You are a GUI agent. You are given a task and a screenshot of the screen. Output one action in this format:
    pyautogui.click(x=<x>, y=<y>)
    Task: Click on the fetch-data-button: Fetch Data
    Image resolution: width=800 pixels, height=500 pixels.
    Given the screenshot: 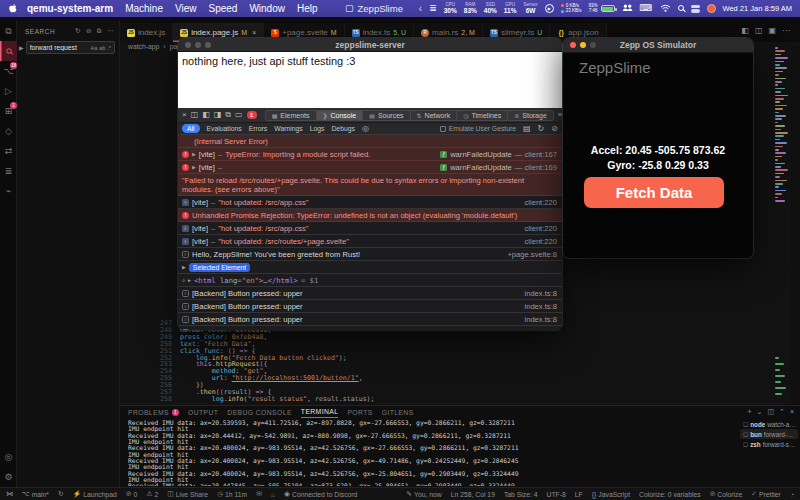 What is the action you would take?
    pyautogui.click(x=654, y=192)
    